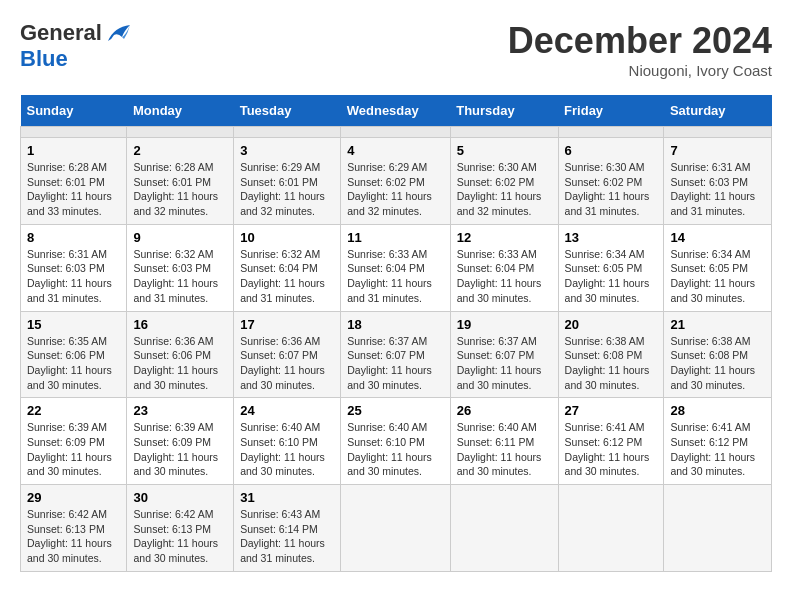 This screenshot has width=792, height=612. Describe the element at coordinates (612, 410) in the screenshot. I see `day-number: 27` at that location.